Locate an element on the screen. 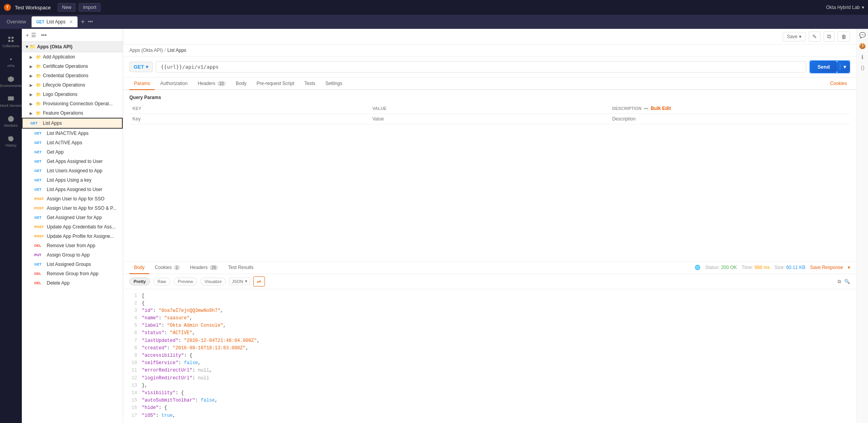 The image size is (868, 423). import-button: Import is located at coordinates (90, 7).